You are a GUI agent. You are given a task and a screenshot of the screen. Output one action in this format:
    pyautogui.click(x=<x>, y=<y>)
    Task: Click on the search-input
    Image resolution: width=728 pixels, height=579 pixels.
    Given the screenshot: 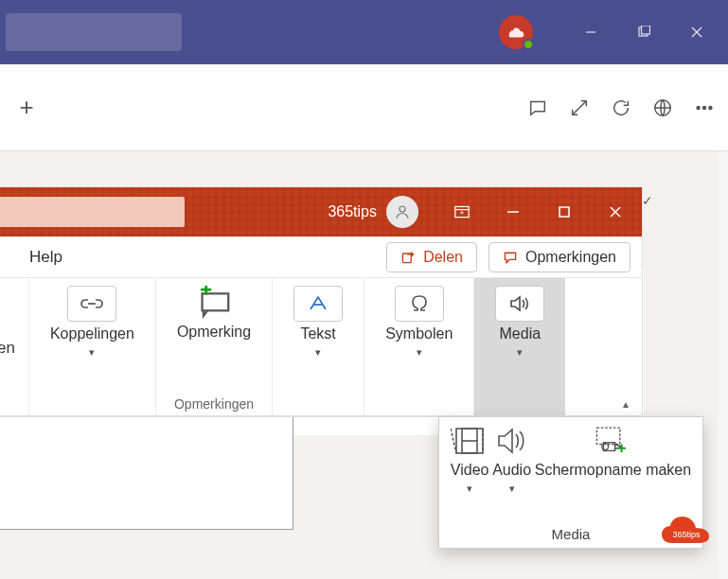 What is the action you would take?
    pyautogui.click(x=94, y=32)
    